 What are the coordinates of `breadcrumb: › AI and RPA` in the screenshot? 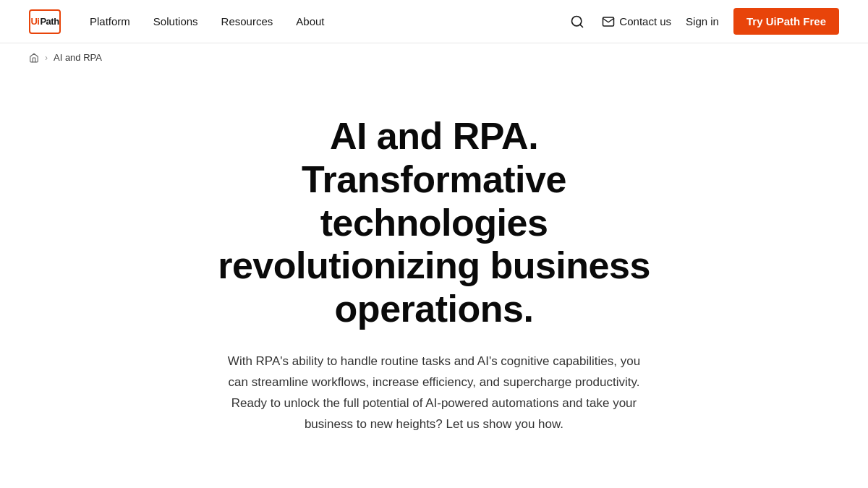 It's located at (434, 58).